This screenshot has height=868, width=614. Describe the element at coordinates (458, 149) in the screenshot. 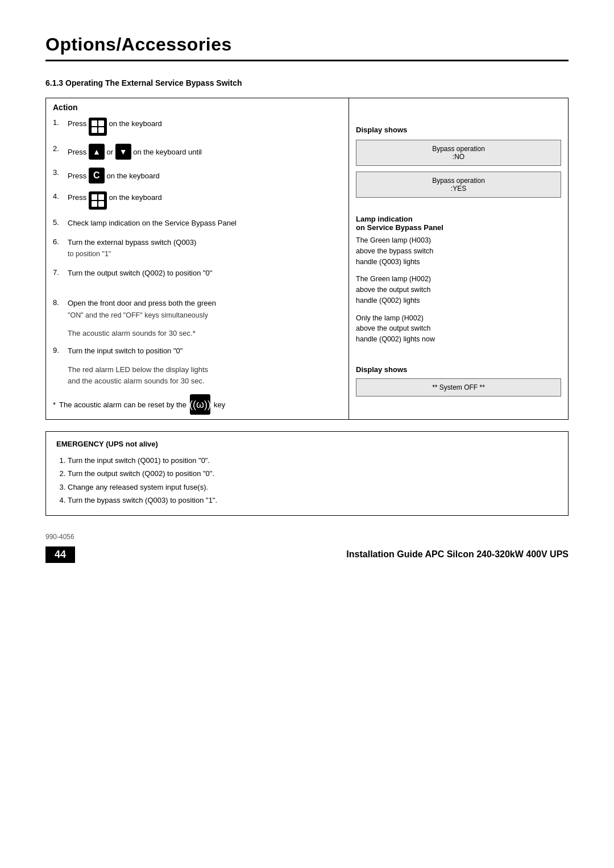

I see `bypass-no-line1: Bypass operation` at that location.